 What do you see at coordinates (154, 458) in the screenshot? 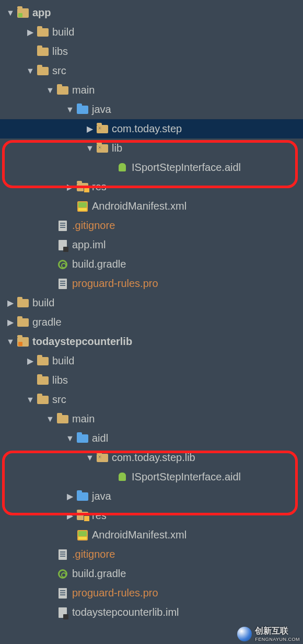
I see `tree-label: com.today.step.lib` at bounding box center [154, 458].